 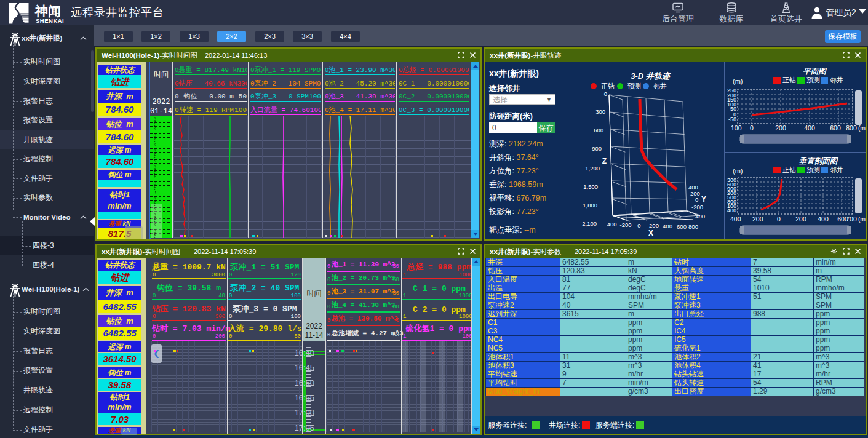 What do you see at coordinates (155, 234) in the screenshot?
I see `svg-text: 782.0` at bounding box center [155, 234].